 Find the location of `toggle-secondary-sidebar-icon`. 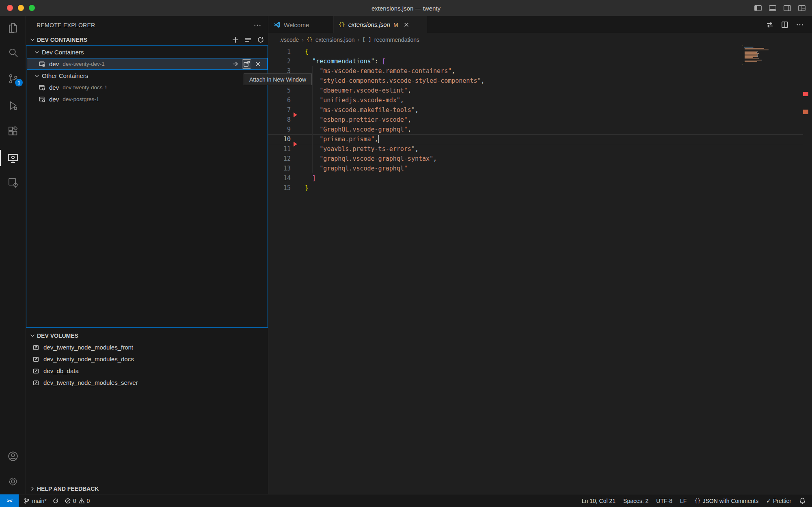

toggle-secondary-sidebar-icon is located at coordinates (787, 8).